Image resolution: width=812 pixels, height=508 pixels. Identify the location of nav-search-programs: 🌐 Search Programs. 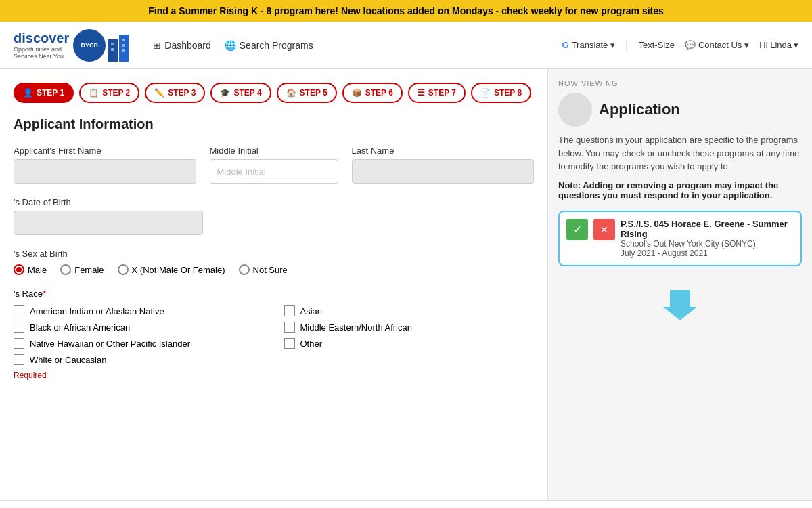
(269, 45).